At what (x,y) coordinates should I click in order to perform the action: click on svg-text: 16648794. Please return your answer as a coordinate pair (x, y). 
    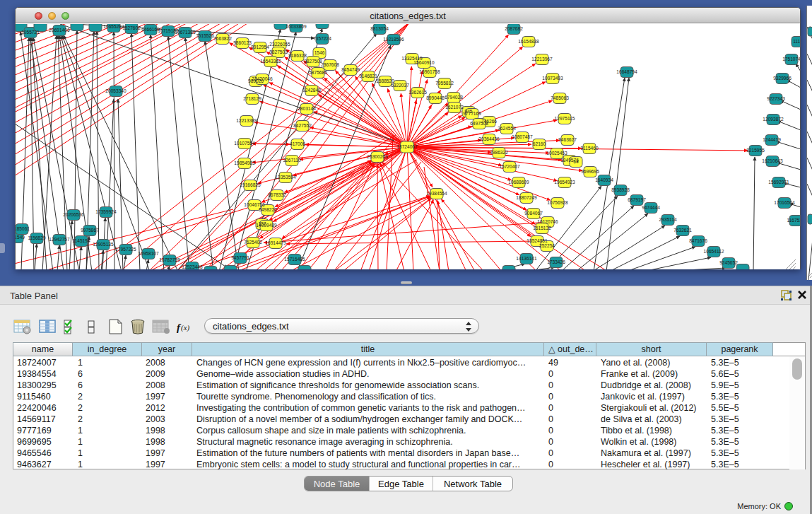
    Looking at the image, I should click on (627, 72).